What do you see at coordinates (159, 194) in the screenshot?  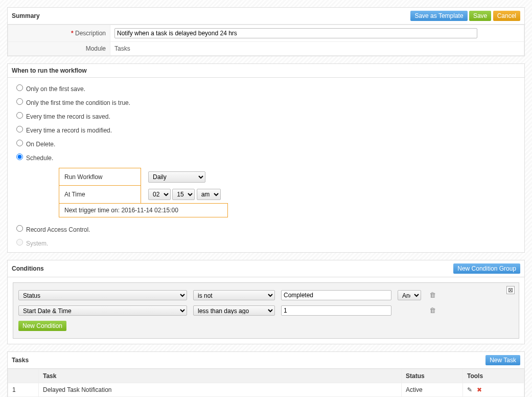 I see `schedule-hour-select: 02` at bounding box center [159, 194].